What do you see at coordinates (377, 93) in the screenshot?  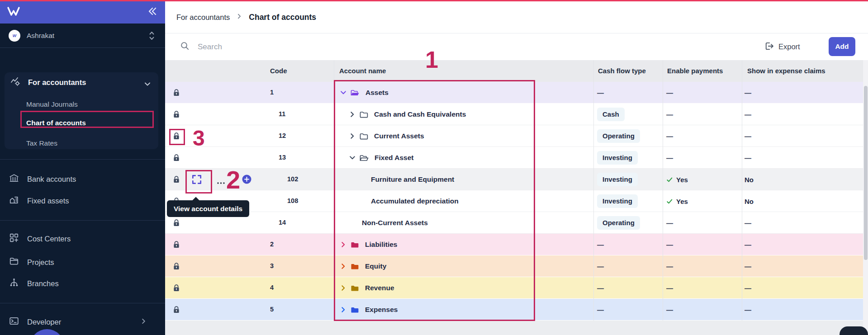 I see `account-name: Assets` at bounding box center [377, 93].